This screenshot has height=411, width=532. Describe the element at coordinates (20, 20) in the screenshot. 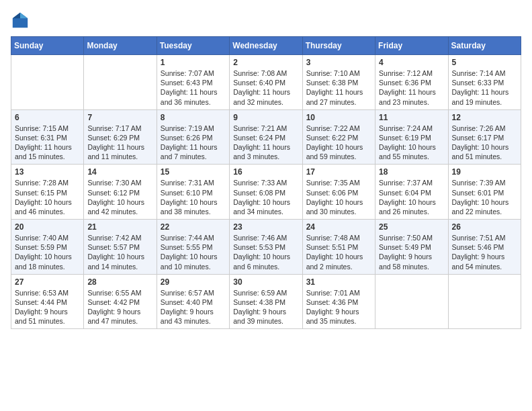

I see `logo-icon` at that location.